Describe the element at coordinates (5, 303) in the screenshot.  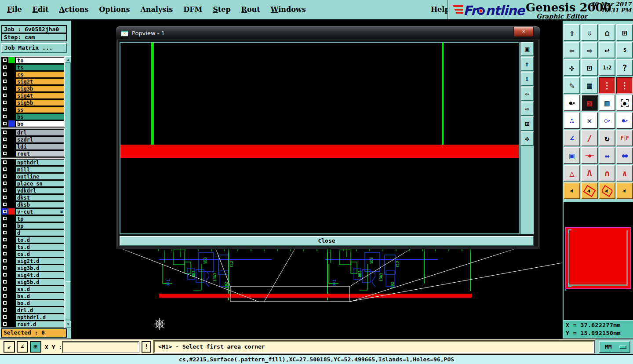
I see `layer-checkbox-bo.d` at that location.